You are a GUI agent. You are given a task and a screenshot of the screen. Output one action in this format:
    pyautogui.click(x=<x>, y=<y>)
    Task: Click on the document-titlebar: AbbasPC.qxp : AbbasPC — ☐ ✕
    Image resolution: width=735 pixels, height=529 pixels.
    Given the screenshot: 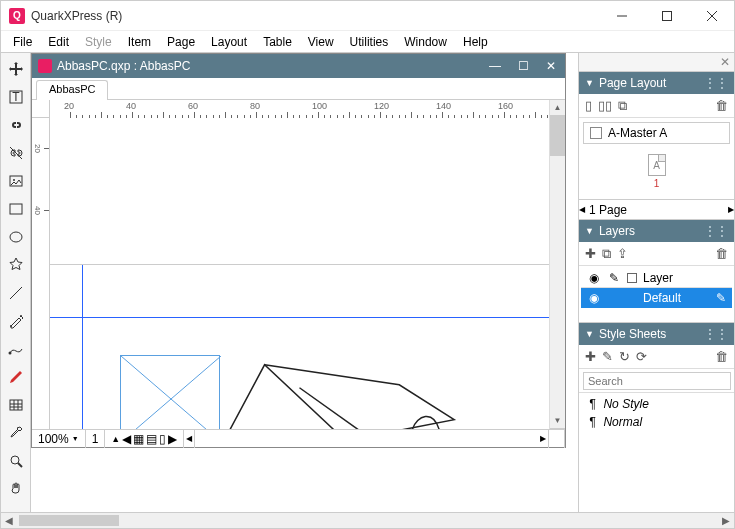 What is the action you would take?
    pyautogui.click(x=298, y=66)
    